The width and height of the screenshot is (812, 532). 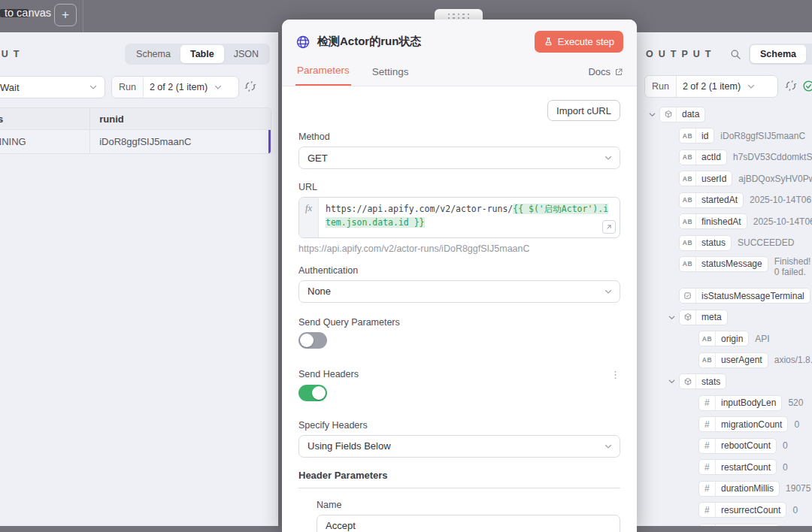 I want to click on input-panel-title: INPUT, so click(x=12, y=54).